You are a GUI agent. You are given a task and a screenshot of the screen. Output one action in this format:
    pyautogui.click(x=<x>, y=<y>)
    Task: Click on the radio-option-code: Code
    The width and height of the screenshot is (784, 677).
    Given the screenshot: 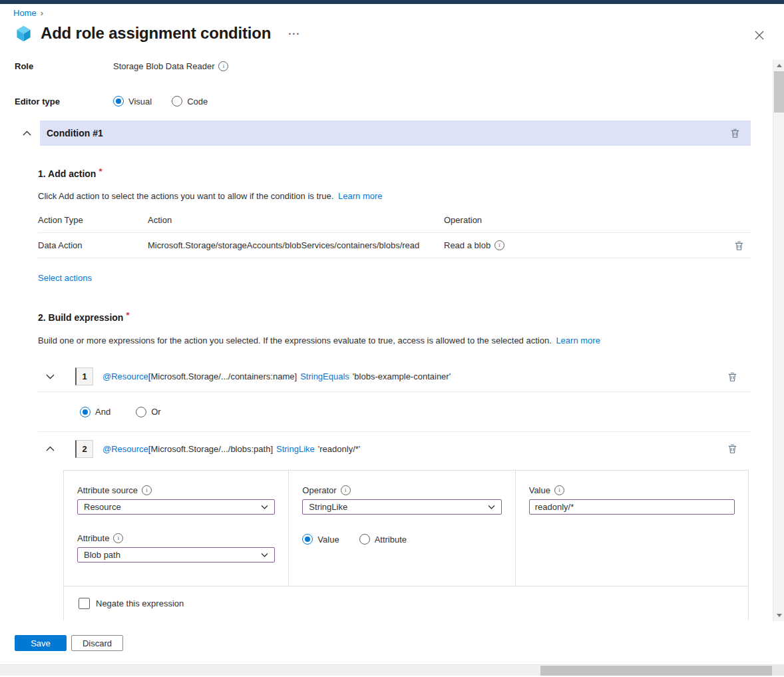 What is the action you would take?
    pyautogui.click(x=190, y=101)
    